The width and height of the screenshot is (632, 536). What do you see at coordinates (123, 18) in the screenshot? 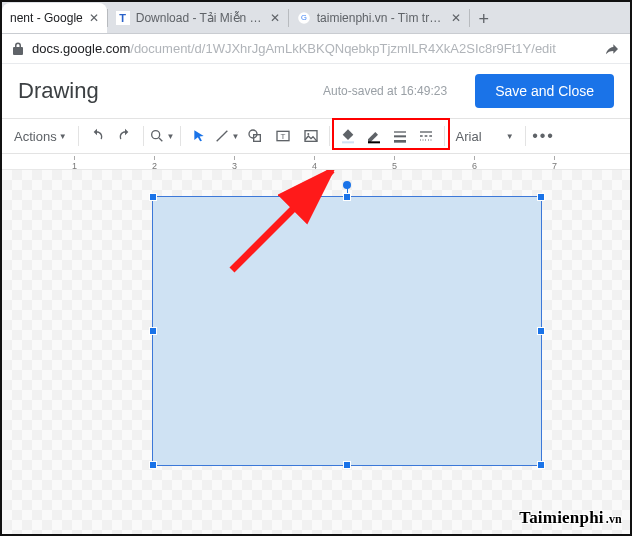
I see `favicon-t-icon: T` at bounding box center [123, 18].